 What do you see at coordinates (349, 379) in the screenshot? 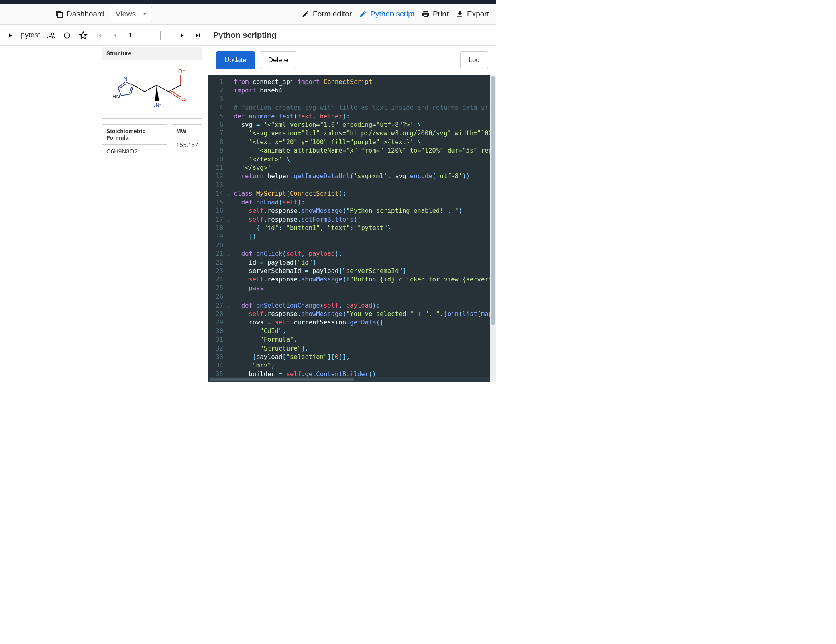
I see `editor-horizontal-scrollbar` at bounding box center [349, 379].